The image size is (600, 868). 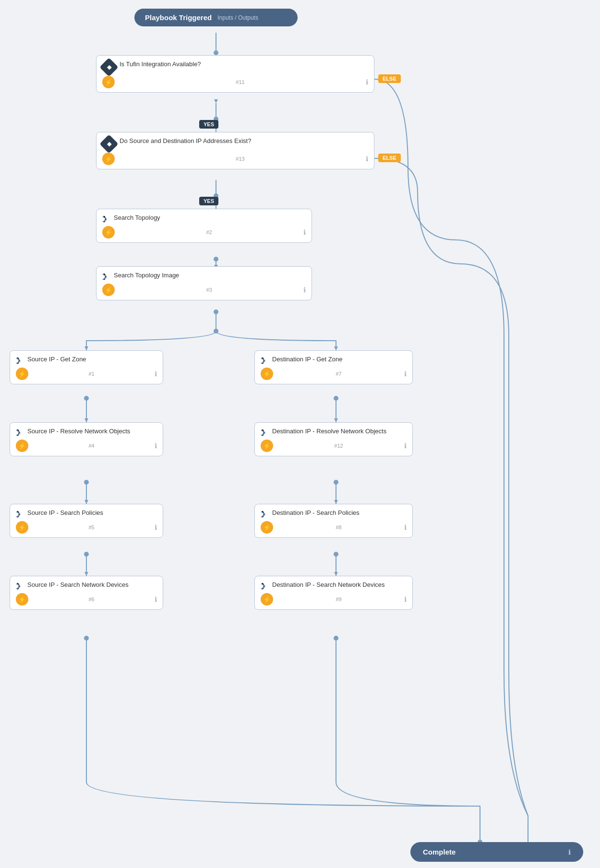 What do you see at coordinates (57, 359) in the screenshot?
I see `source-get-zone-title: Source IP - Get Zone` at bounding box center [57, 359].